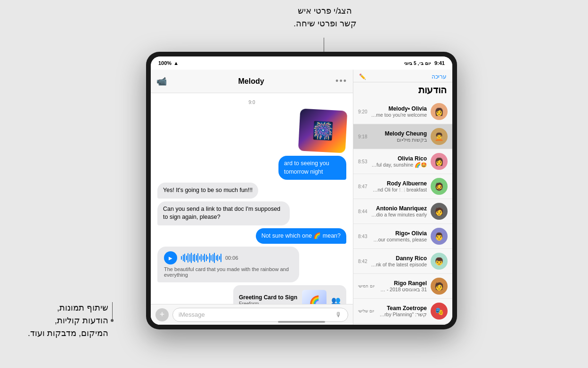 This screenshot has width=588, height=368. I want to click on sidebar-item-name: Olivia Rico, so click(399, 159).